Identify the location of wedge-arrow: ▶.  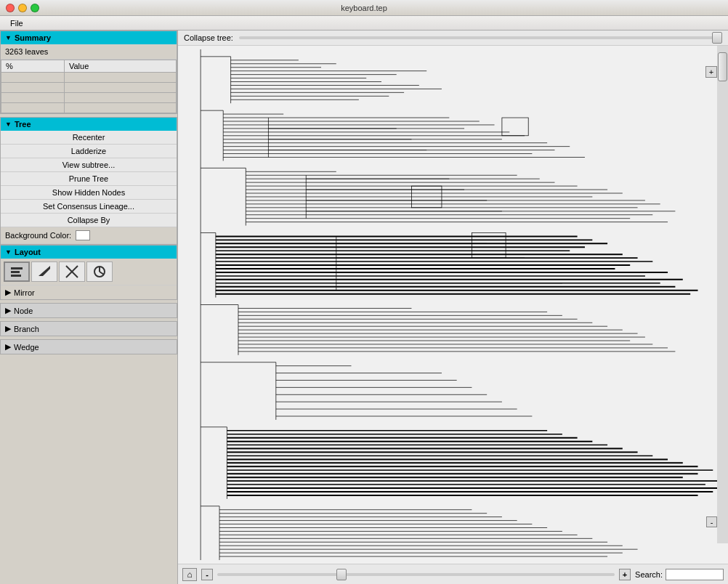
(8, 347).